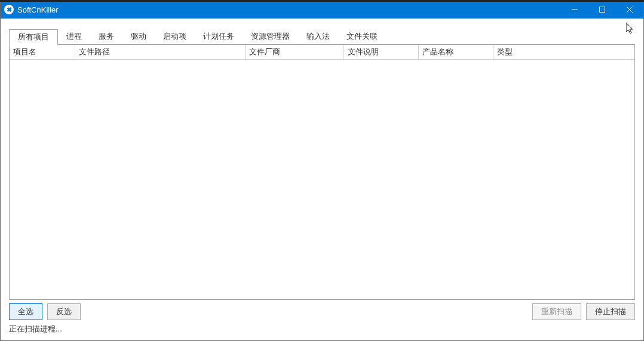 This screenshot has width=644, height=341. Describe the element at coordinates (564, 52) in the screenshot. I see `col-type: 类型` at that location.